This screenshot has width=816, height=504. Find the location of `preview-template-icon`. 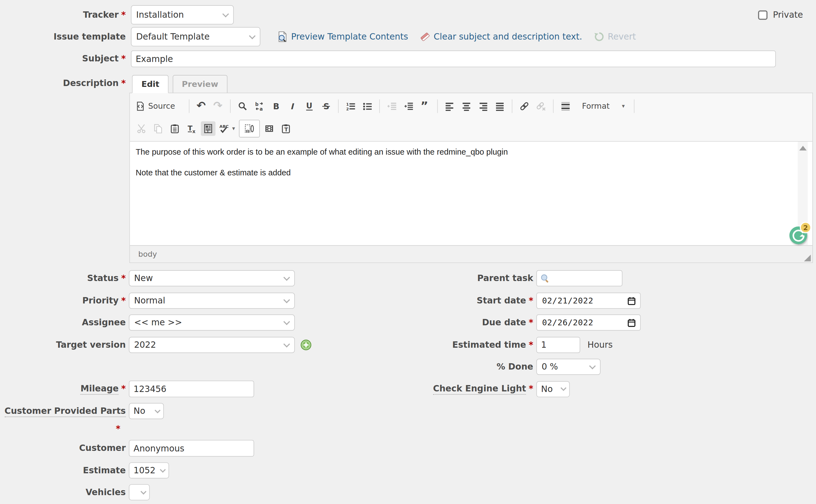

preview-template-icon is located at coordinates (283, 37).